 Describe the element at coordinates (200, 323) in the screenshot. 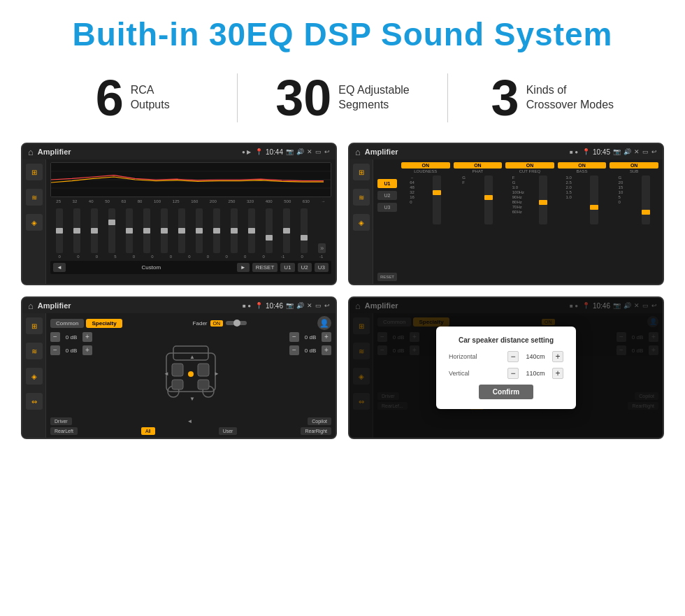

I see `fader-label: Fader` at that location.